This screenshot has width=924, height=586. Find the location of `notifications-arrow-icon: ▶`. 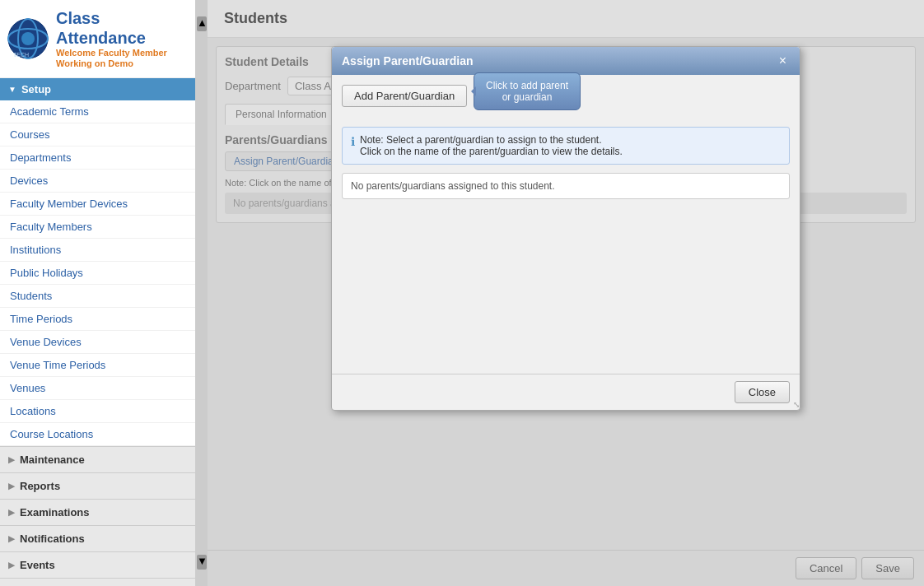

notifications-arrow-icon: ▶ is located at coordinates (12, 538).